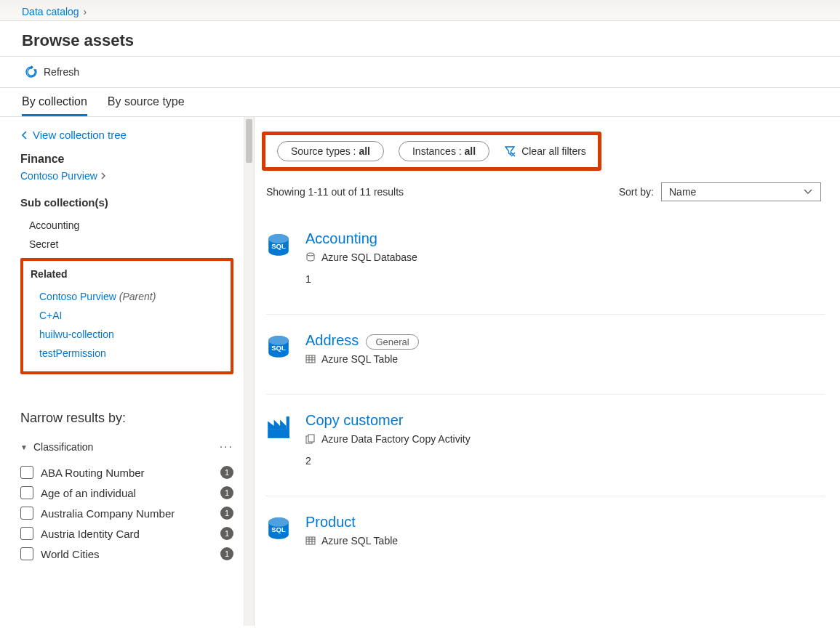 The width and height of the screenshot is (840, 641). Describe the element at coordinates (545, 536) in the screenshot. I see `result-item: Product Azure SQL Table` at that location.